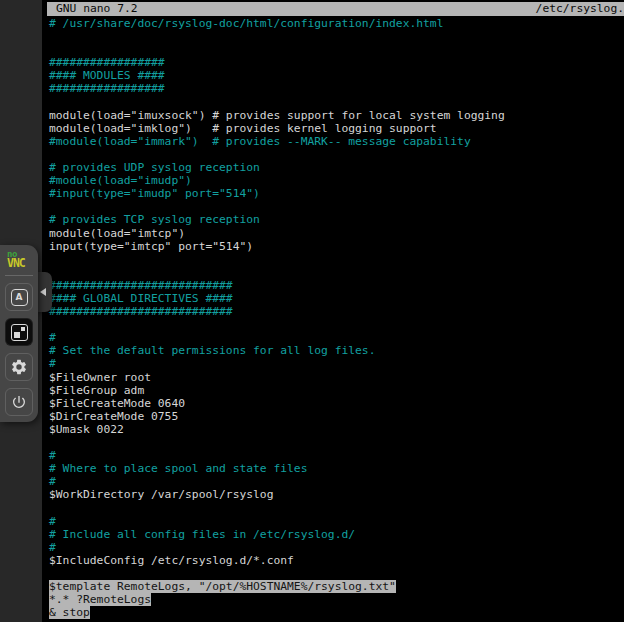 The width and height of the screenshot is (624, 622). Describe the element at coordinates (277, 534) in the screenshot. I see `editor-line: # Include all config files in /etc/rsysl…` at that location.